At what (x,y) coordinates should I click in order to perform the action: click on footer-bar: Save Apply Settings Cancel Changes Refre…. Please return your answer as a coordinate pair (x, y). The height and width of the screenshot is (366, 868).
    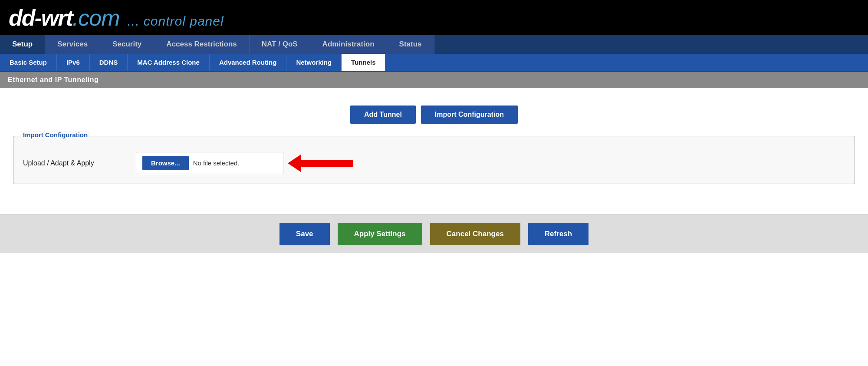
    Looking at the image, I should click on (434, 234).